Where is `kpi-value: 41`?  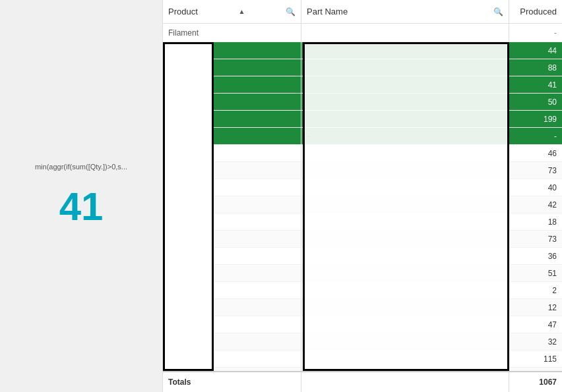
kpi-value: 41 is located at coordinates (82, 207).